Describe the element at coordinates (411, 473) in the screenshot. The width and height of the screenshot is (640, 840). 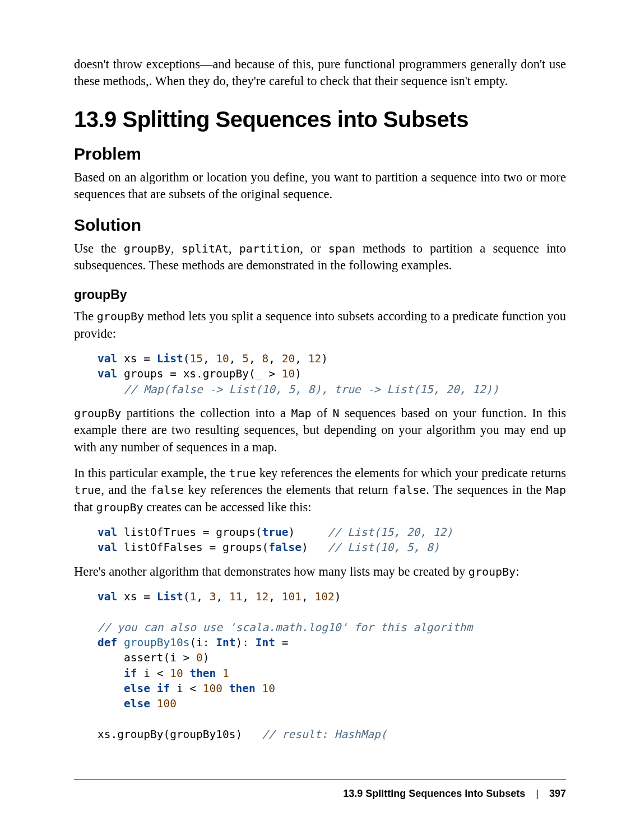
I see `text: key references the elements for which yo…` at that location.